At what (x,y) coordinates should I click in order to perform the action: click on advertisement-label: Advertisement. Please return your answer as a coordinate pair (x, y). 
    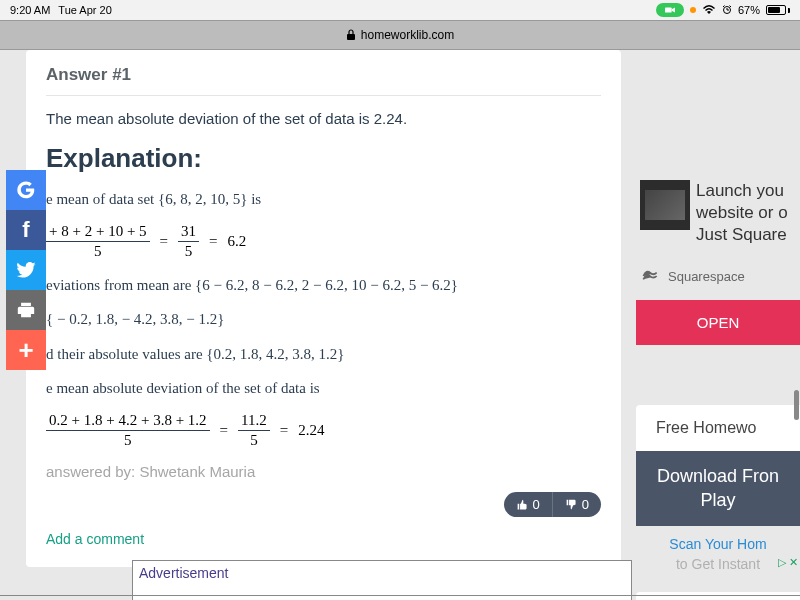
    Looking at the image, I should click on (382, 573).